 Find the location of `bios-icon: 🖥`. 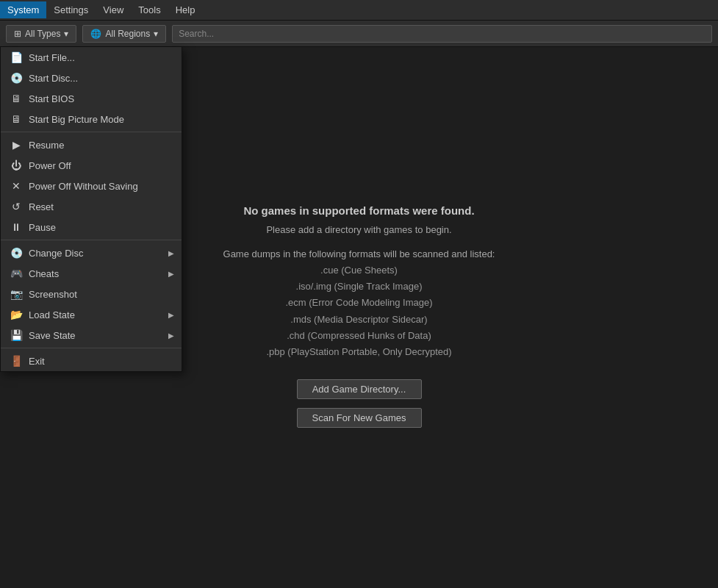

bios-icon: 🖥 is located at coordinates (16, 98).